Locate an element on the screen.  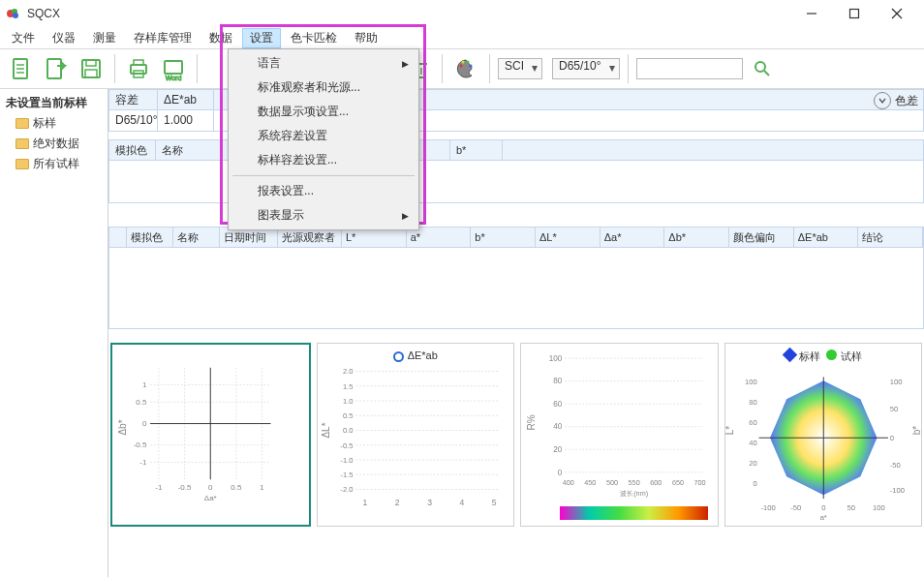
svg-text: 0.5 is located at coordinates (141, 403).